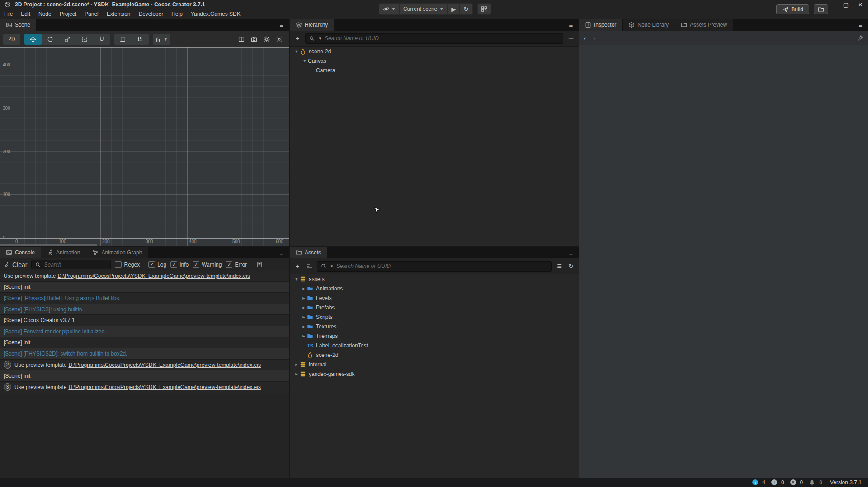 The width and height of the screenshot is (868, 487). What do you see at coordinates (118, 14) in the screenshot?
I see `menu-item-extension: Extension` at bounding box center [118, 14].